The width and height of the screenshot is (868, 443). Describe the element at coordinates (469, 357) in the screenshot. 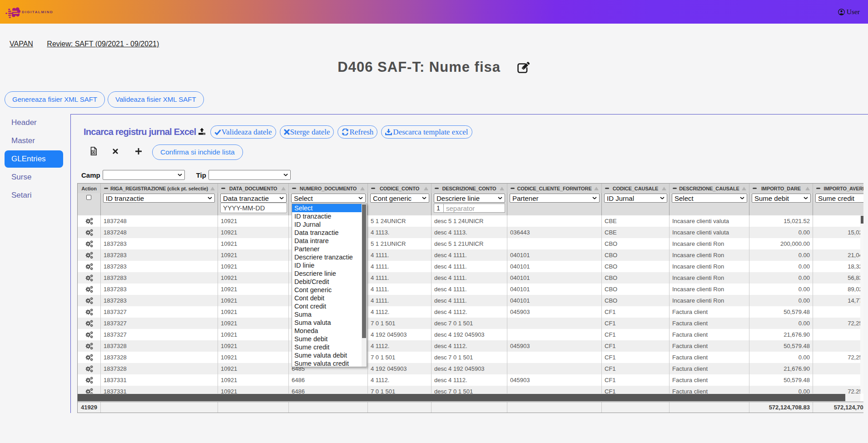

I see `table-row: 1837328109217 0 1 501desc 7 0 1 501CF1Fa…` at that location.